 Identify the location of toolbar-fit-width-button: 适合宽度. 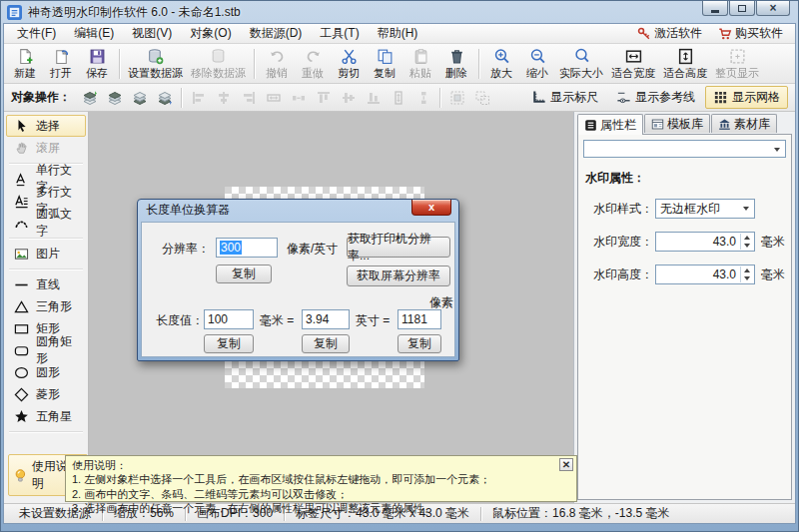
(633, 64).